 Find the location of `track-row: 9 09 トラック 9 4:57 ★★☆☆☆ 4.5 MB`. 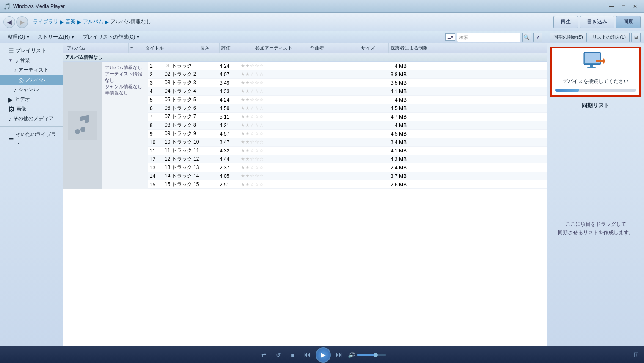

track-row: 9 09 トラック 9 4:57 ★★☆☆☆ 4.5 MB is located at coordinates (347, 134).